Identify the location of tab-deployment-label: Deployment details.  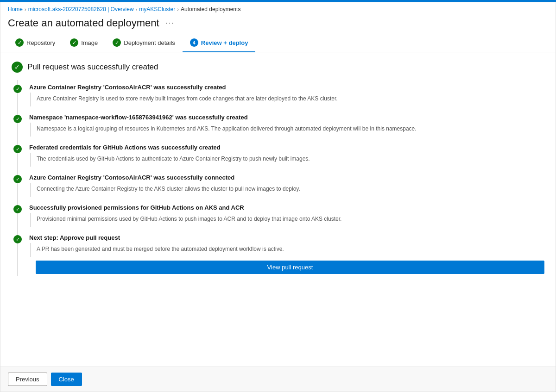
(149, 43).